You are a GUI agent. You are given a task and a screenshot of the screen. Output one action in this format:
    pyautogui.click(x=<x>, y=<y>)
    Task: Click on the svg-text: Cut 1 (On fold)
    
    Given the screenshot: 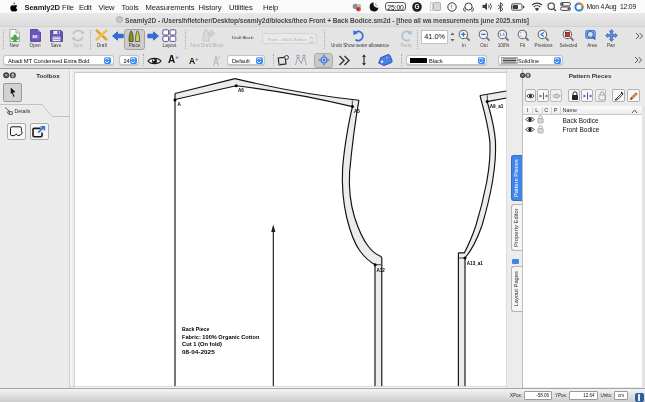 What is the action you would take?
    pyautogui.click(x=202, y=344)
    